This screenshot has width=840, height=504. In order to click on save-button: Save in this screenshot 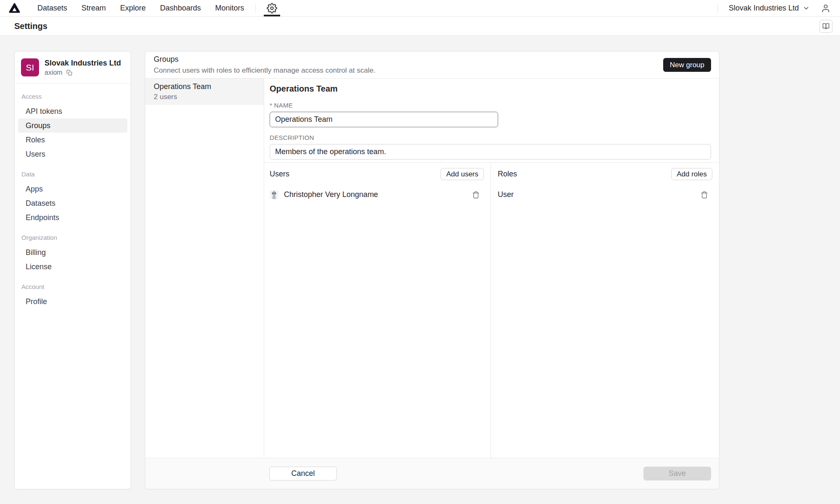, I will do `click(677, 474)`.